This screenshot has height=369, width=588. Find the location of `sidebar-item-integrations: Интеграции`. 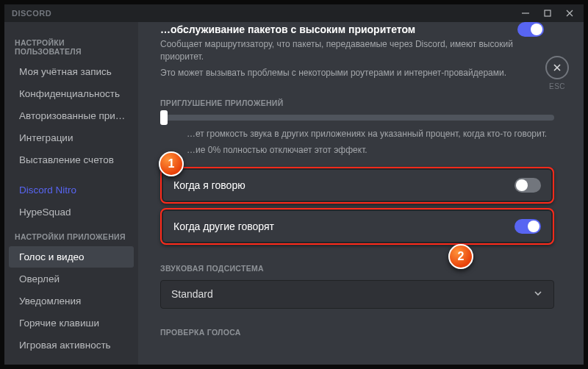

sidebar-item-integrations: Интеграции is located at coordinates (71, 138).